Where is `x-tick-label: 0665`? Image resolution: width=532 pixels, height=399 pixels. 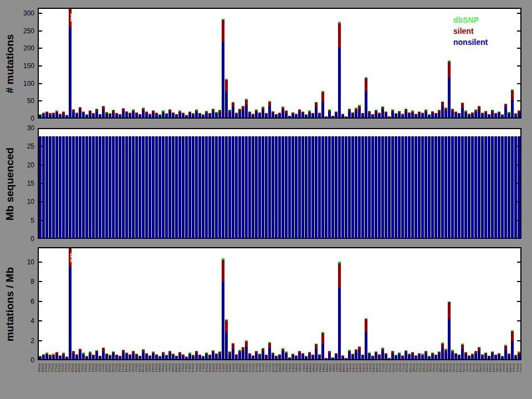 x-tick-label: 0665 is located at coordinates (229, 380).